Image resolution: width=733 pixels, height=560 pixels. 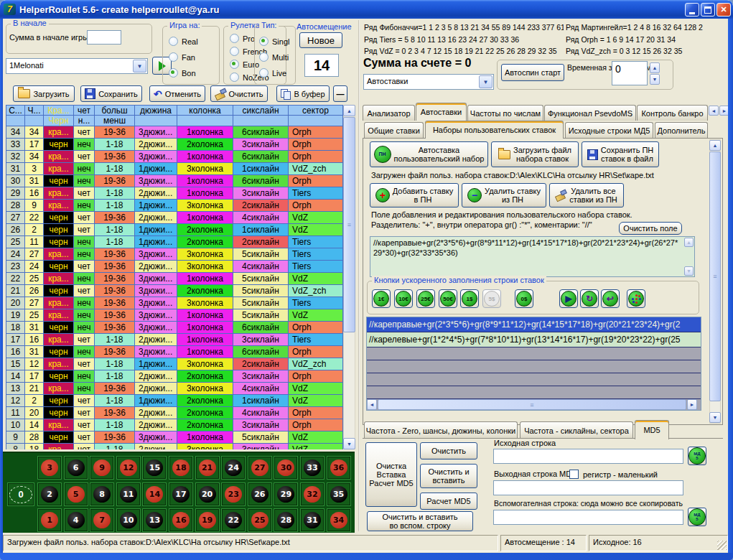 I want to click on roulette-number-2: 2, so click(x=50, y=494).